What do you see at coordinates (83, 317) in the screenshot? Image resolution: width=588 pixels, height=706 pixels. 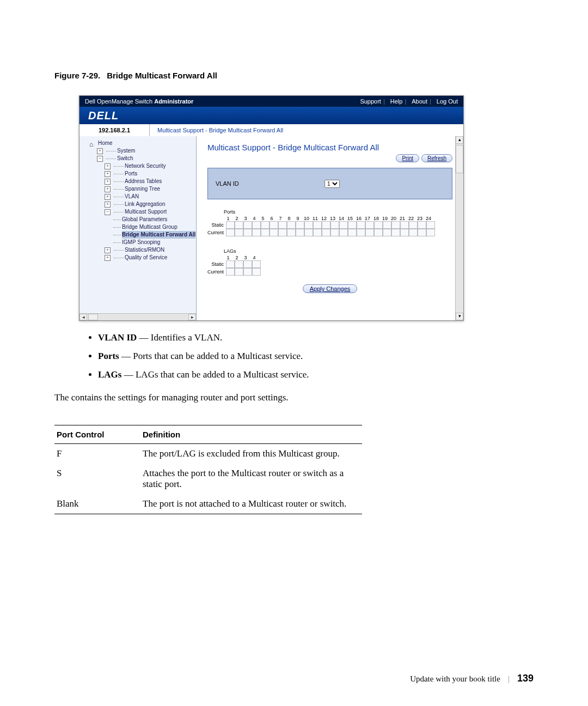 I see `scroll-left-icon: ◂` at bounding box center [83, 317].